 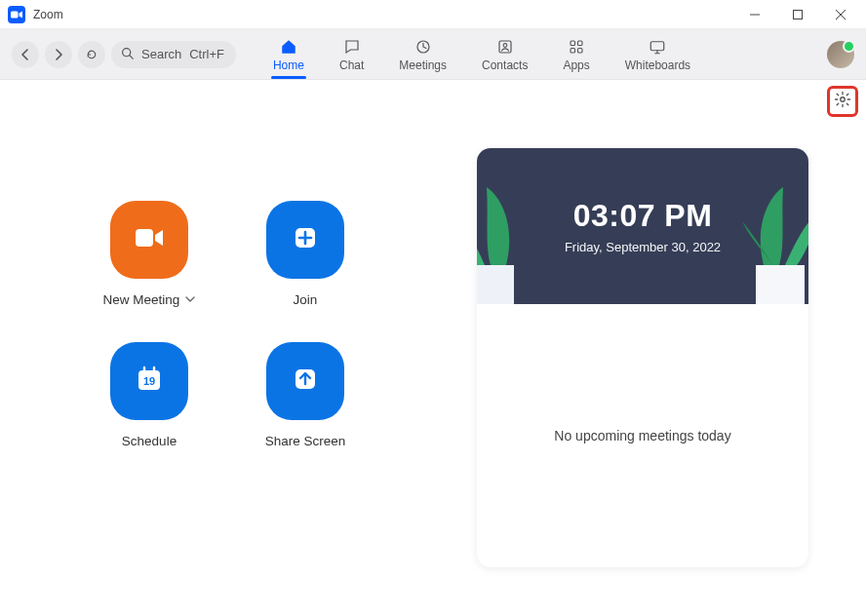 I want to click on new-meeting-button, so click(x=149, y=240).